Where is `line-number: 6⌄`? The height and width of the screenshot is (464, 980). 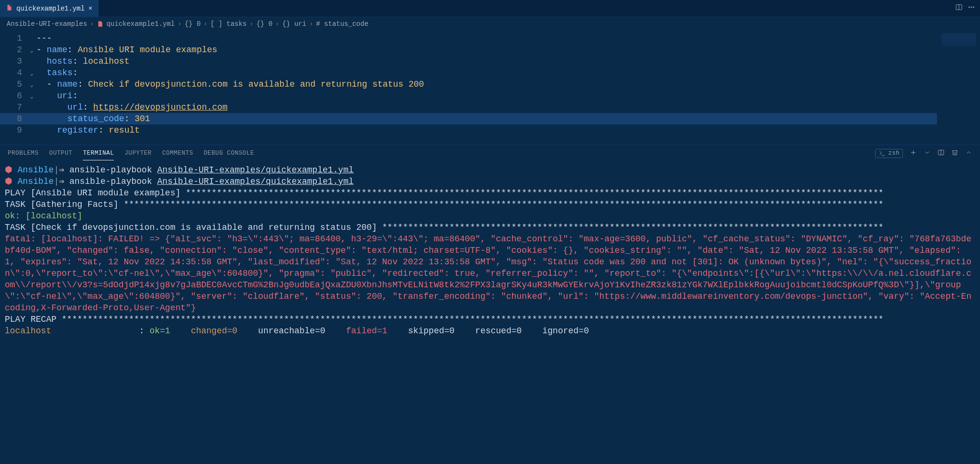
line-number: 6⌄ is located at coordinates (13, 96).